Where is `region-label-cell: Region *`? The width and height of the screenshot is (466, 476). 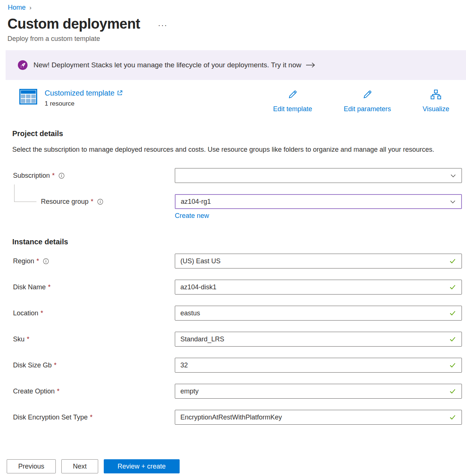
region-label-cell: Region * is located at coordinates (94, 261).